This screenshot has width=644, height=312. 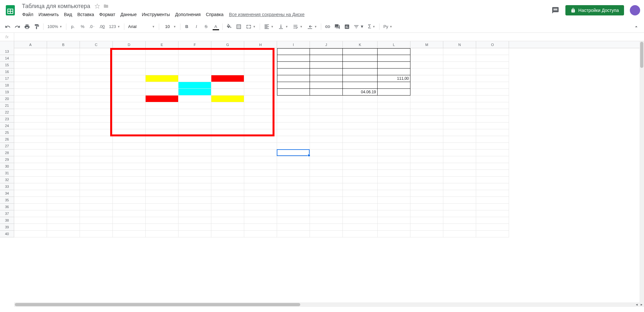 What do you see at coordinates (427, 200) in the screenshot?
I see `cell-M35` at bounding box center [427, 200].